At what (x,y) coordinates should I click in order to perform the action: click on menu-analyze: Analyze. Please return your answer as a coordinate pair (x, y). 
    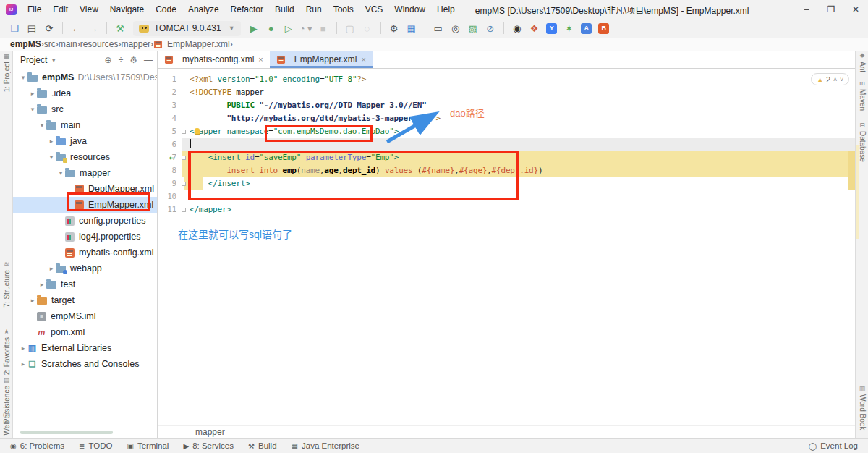
    Looking at the image, I should click on (204, 9).